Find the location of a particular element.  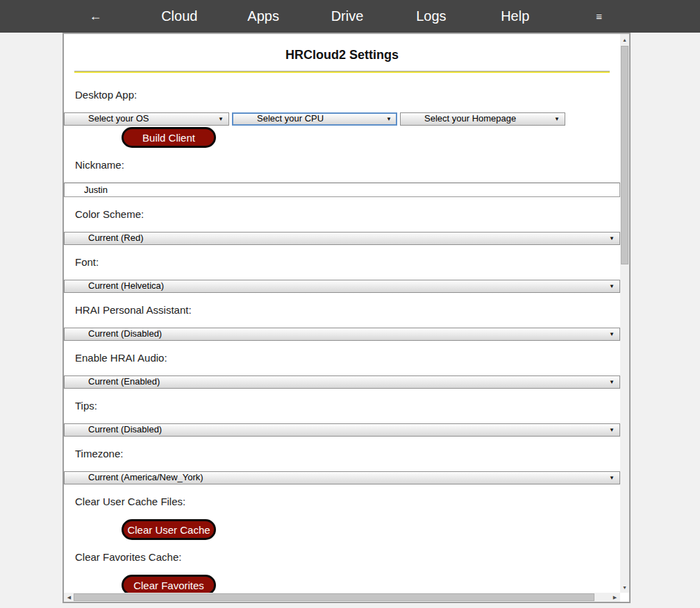

horizontal-scrollbar-thumb is located at coordinates (334, 597).